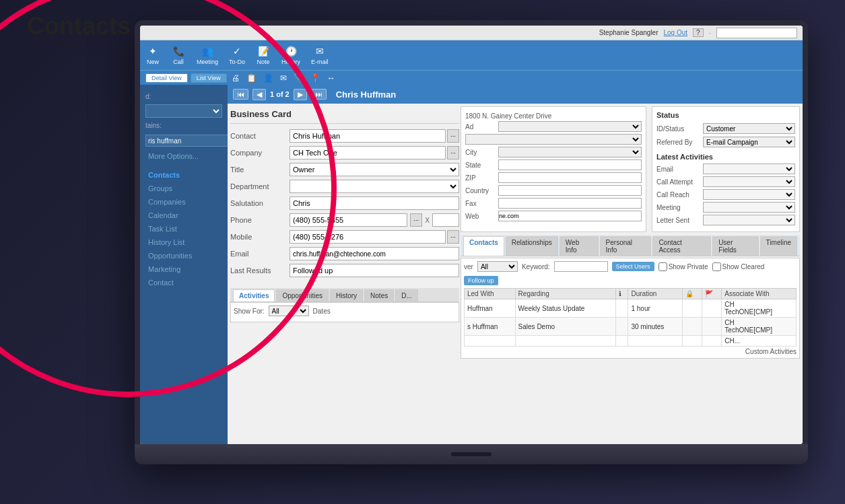 This screenshot has width=845, height=504. Describe the element at coordinates (716, 266) in the screenshot. I see `show-cleared-checkbox` at that location.